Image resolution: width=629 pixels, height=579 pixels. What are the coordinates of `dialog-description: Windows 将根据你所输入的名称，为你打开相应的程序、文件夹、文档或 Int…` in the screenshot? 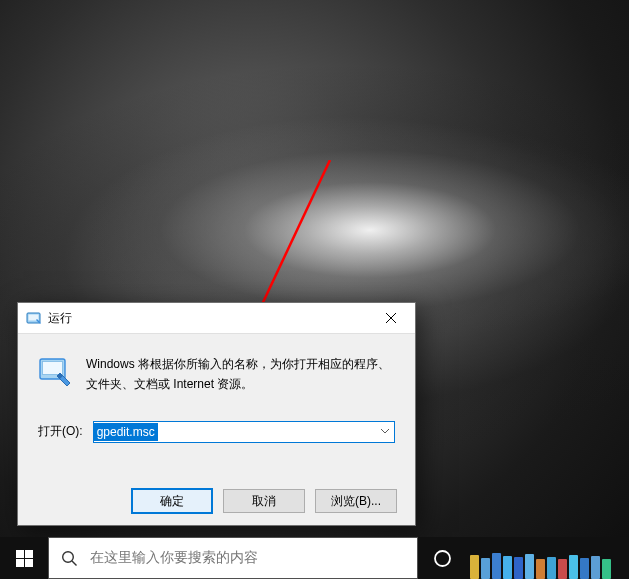 It's located at (240, 374).